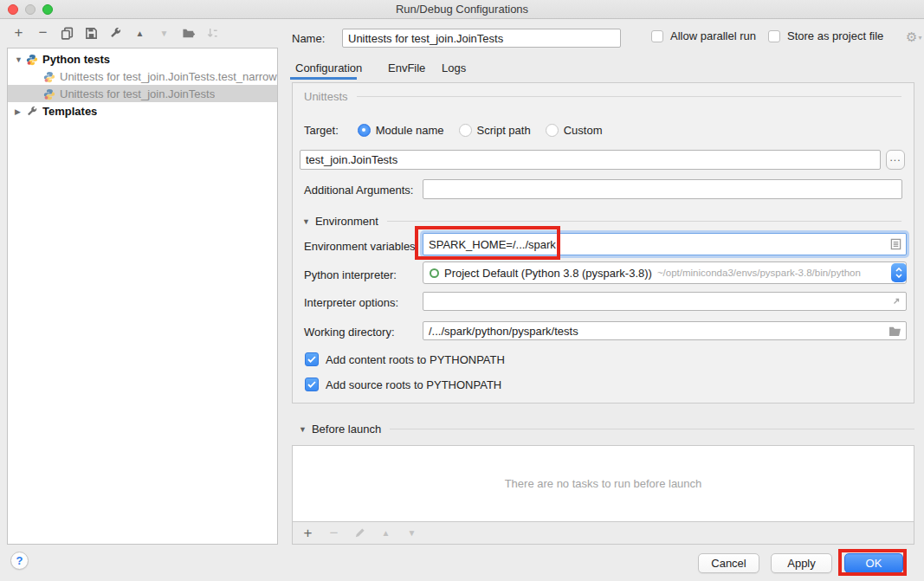 The image size is (924, 581). What do you see at coordinates (359, 190) in the screenshot?
I see `additional-arguments-label: Additional Arguments:` at bounding box center [359, 190].